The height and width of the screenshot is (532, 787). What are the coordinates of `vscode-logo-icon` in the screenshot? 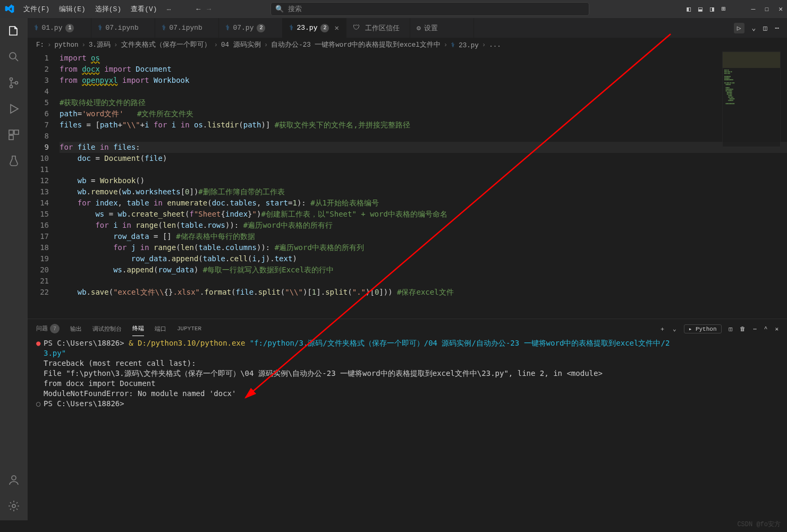 It's located at (10, 9).